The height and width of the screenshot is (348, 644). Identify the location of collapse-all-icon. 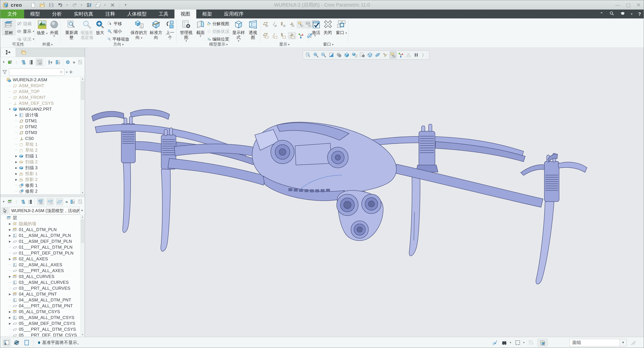
(30, 202).